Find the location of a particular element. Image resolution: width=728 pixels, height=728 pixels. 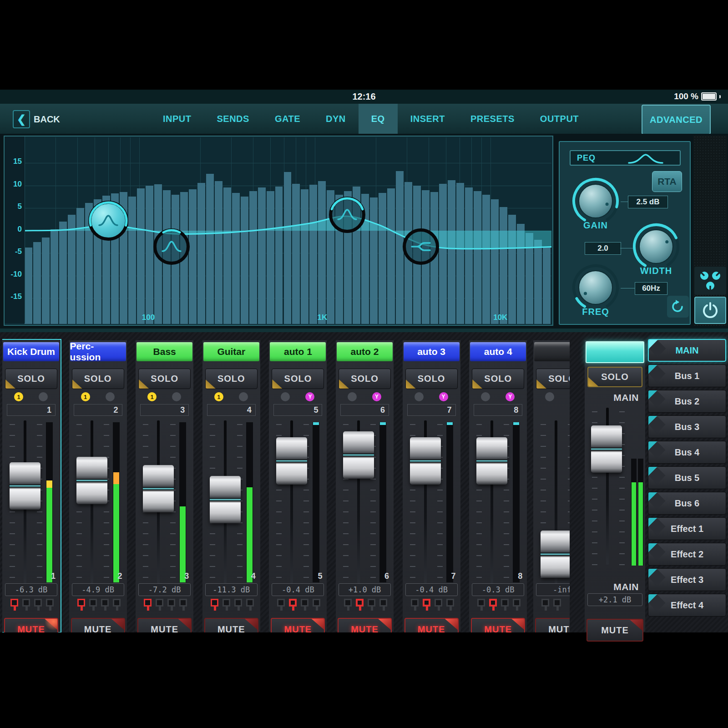

channel-label is located at coordinates (552, 352).